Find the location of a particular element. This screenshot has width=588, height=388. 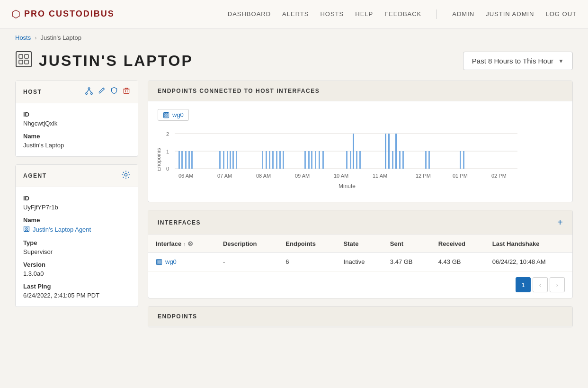

svg-text: 01 PM is located at coordinates (460, 176).